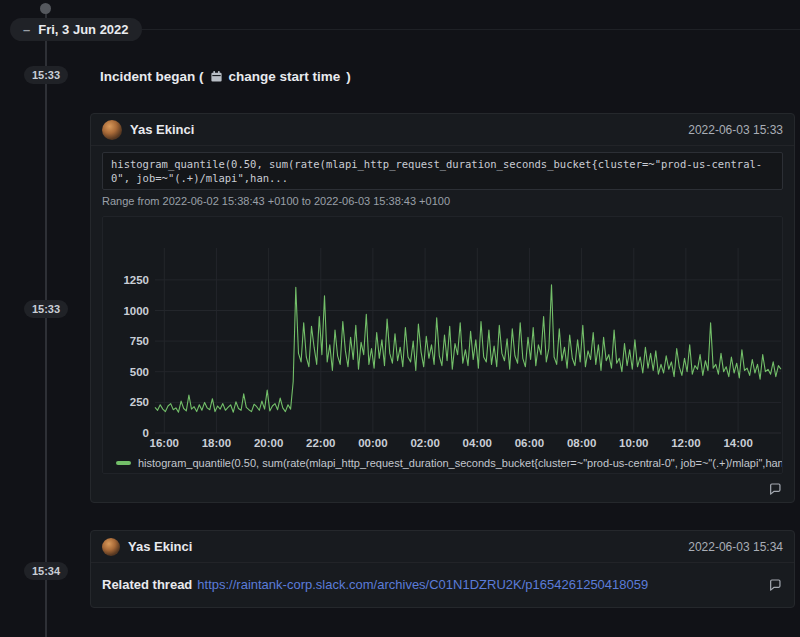 This screenshot has width=800, height=637. What do you see at coordinates (320, 443) in the screenshot?
I see `svg-text: 22:00` at bounding box center [320, 443].